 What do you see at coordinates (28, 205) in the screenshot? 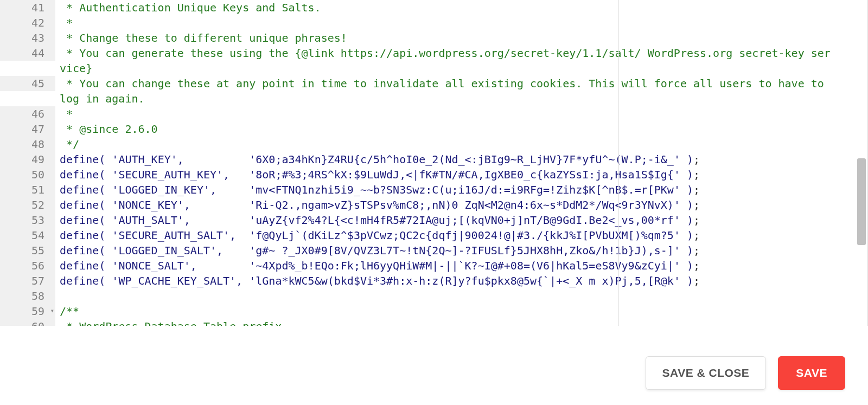
I see `line-number: 52` at bounding box center [28, 205].